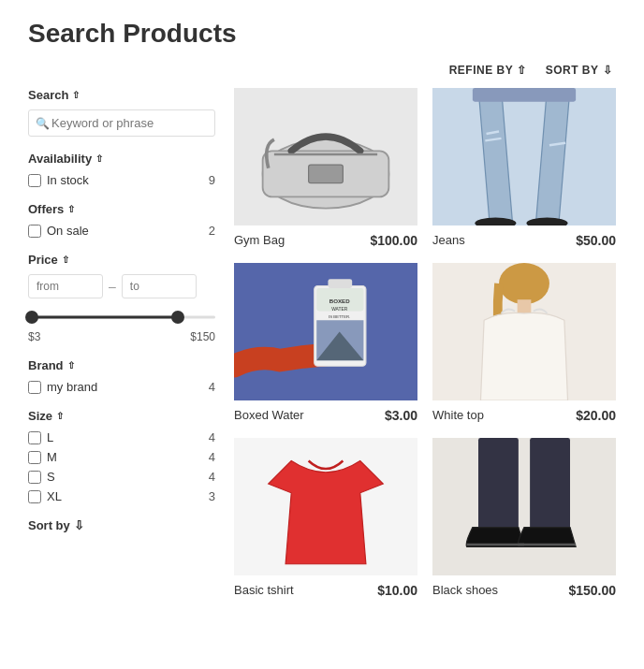 The image size is (644, 669). What do you see at coordinates (212, 477) in the screenshot?
I see `size-S-count: 4` at bounding box center [212, 477].